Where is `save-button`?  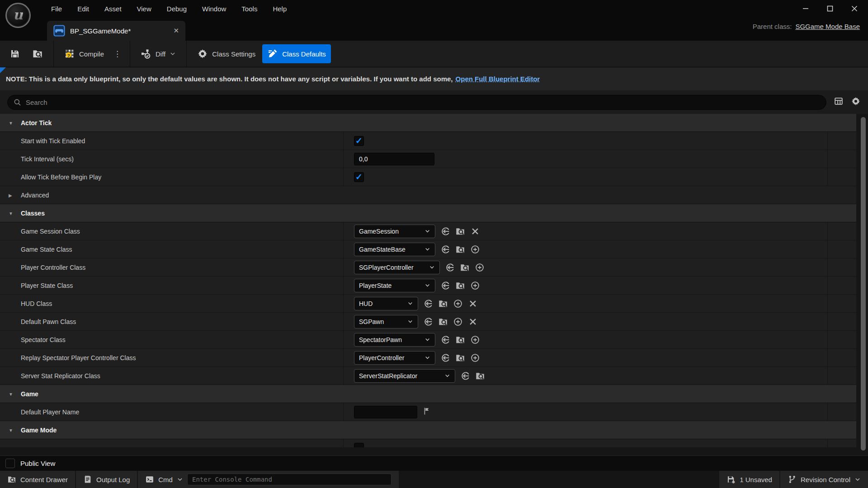 save-button is located at coordinates (15, 54).